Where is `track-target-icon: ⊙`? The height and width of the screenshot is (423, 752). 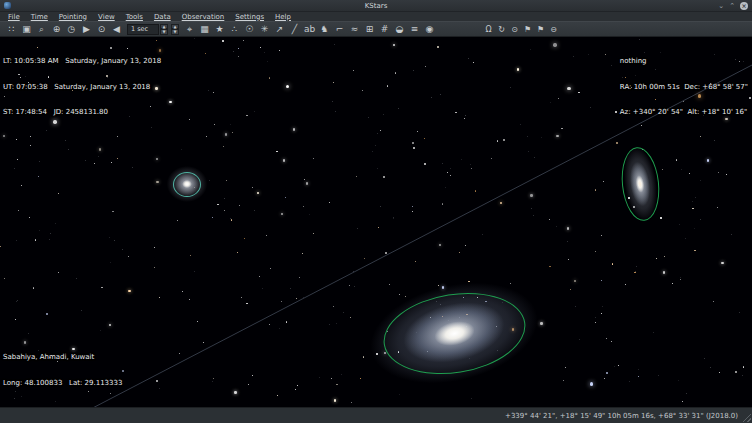 track-target-icon: ⊙ is located at coordinates (514, 29).